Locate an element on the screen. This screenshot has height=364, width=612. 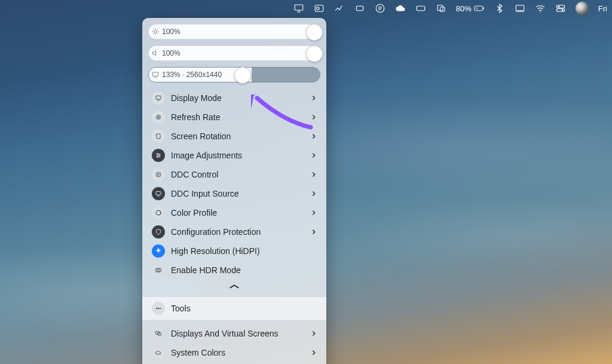
resolution-slider: 133% · 2560x1440 is located at coordinates (234, 75).